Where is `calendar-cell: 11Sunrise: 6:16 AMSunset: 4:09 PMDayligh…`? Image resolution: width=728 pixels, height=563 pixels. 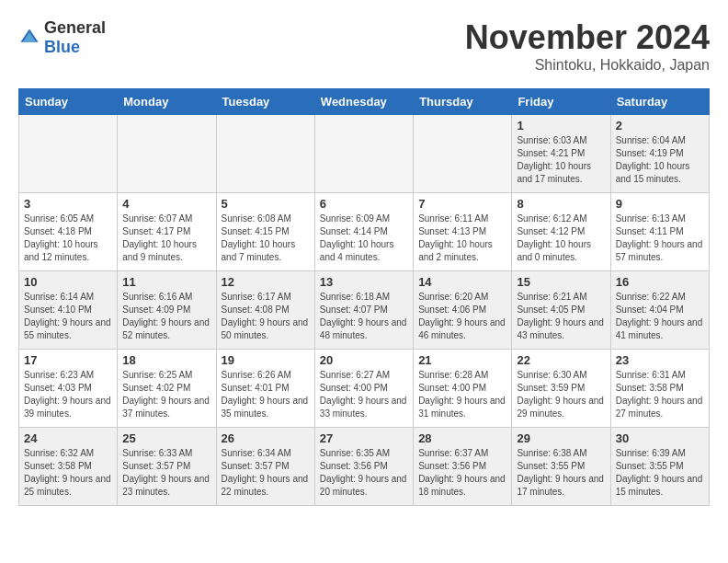
calendar-cell: 11Sunrise: 6:16 AMSunset: 4:09 PMDayligh… is located at coordinates (167, 311).